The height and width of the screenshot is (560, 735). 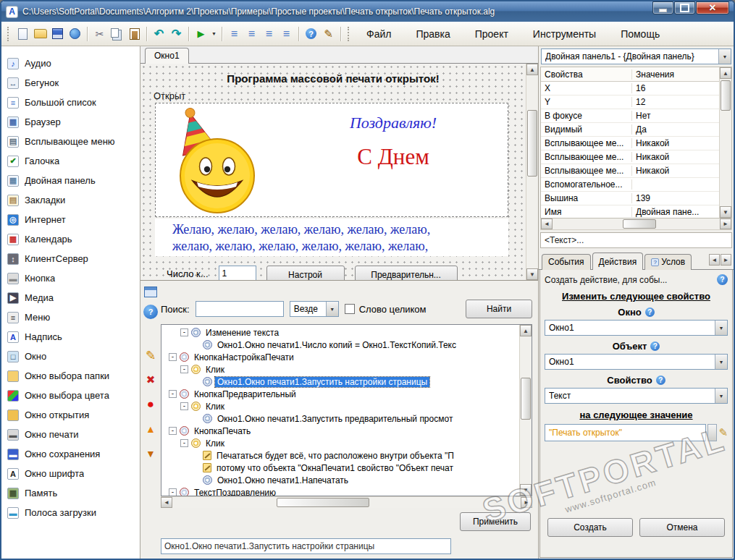 I want to click on scroll-left-arrow: ◄, so click(x=167, y=502).